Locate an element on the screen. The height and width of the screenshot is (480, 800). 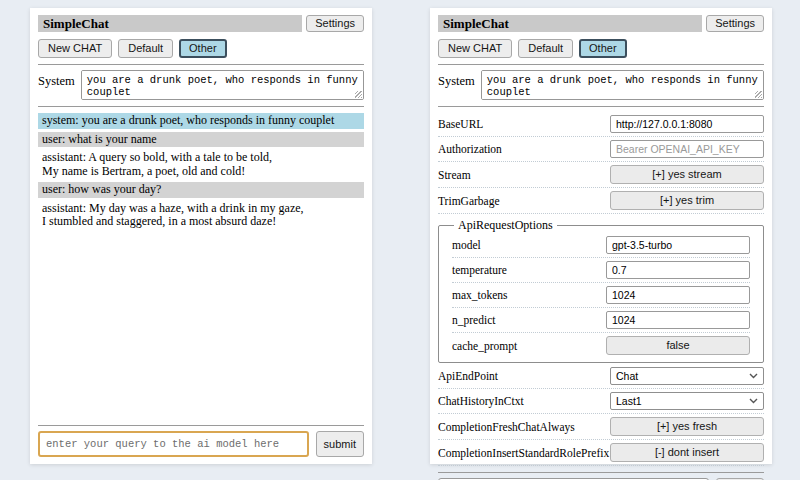
authorization-label: Authorization is located at coordinates (524, 149).